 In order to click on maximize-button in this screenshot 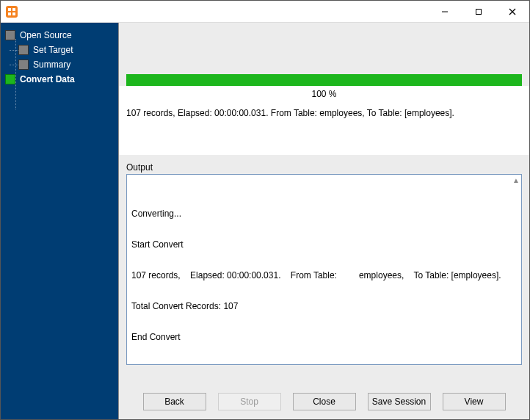, I will do `click(479, 12)`.